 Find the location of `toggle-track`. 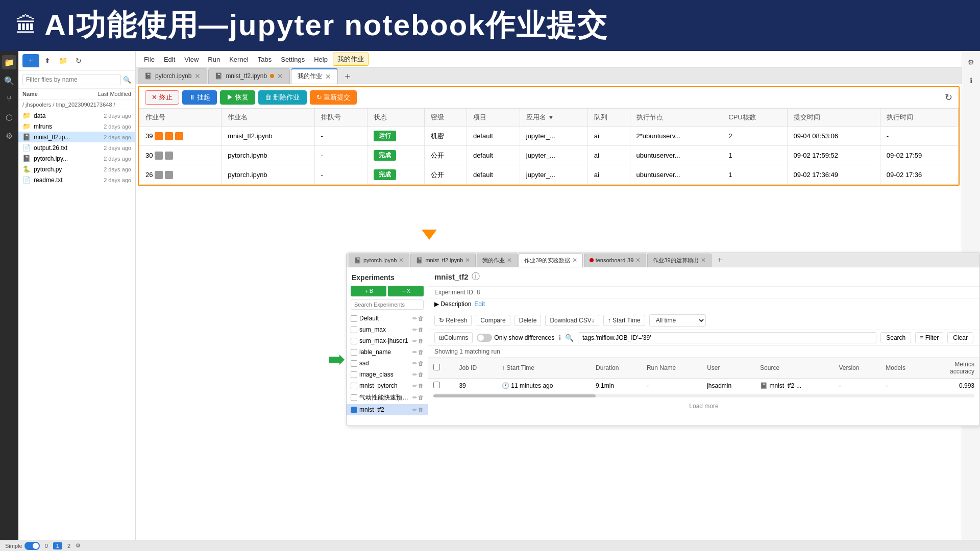

toggle-track is located at coordinates (484, 338).